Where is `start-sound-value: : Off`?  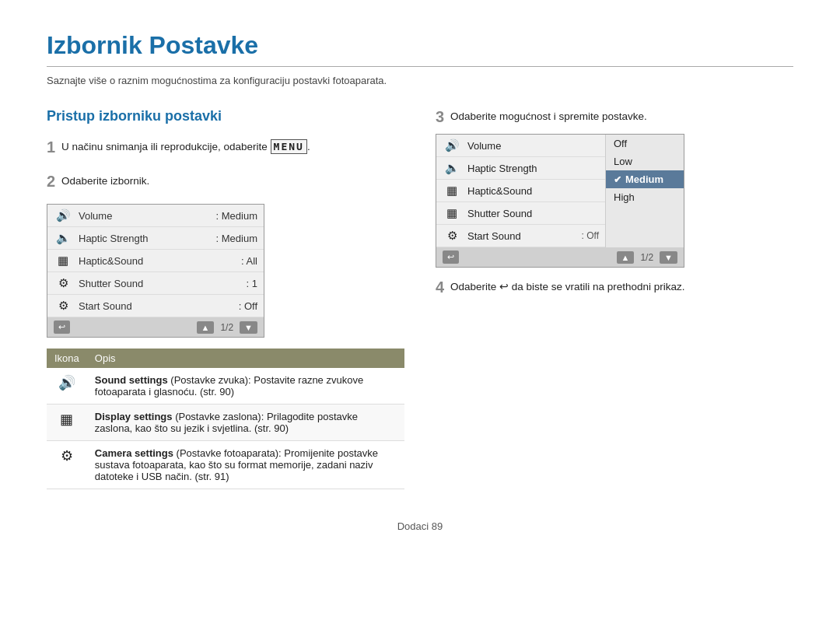
start-sound-value: : Off is located at coordinates (248, 306).